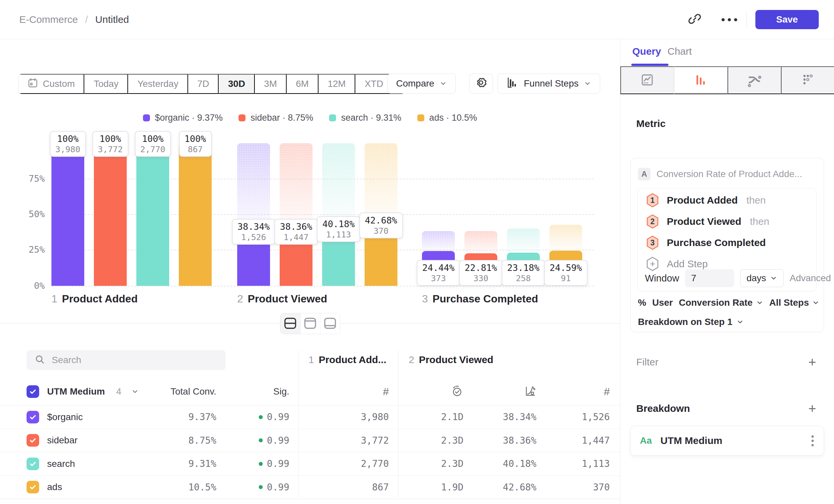  Describe the element at coordinates (106, 84) in the screenshot. I see `date-range-today: Today` at that location.